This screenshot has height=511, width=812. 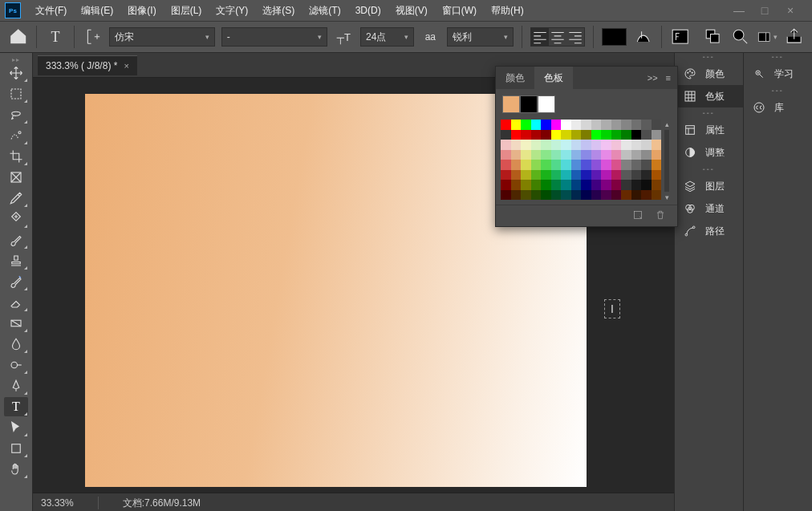 I want to click on menu-3d: 3D(D), so click(x=368, y=10).